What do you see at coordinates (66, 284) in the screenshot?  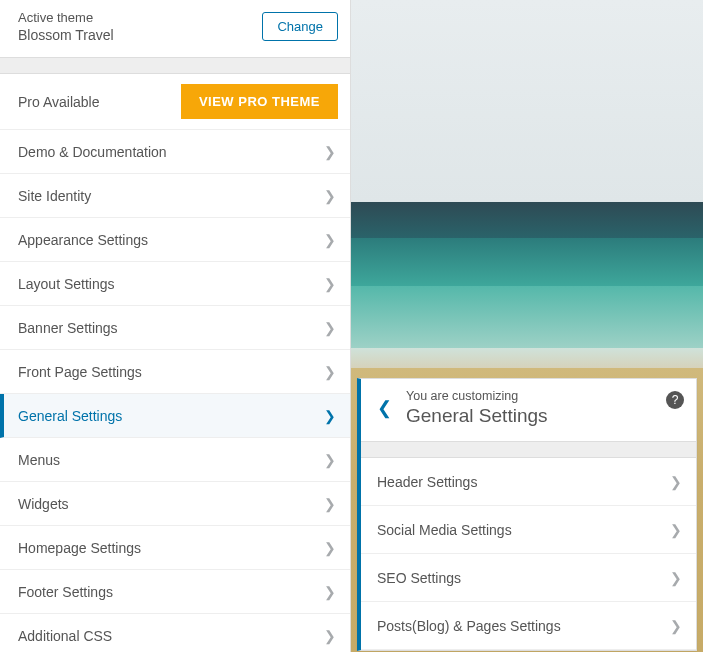 I see `menu-label: Layout Settings` at bounding box center [66, 284].